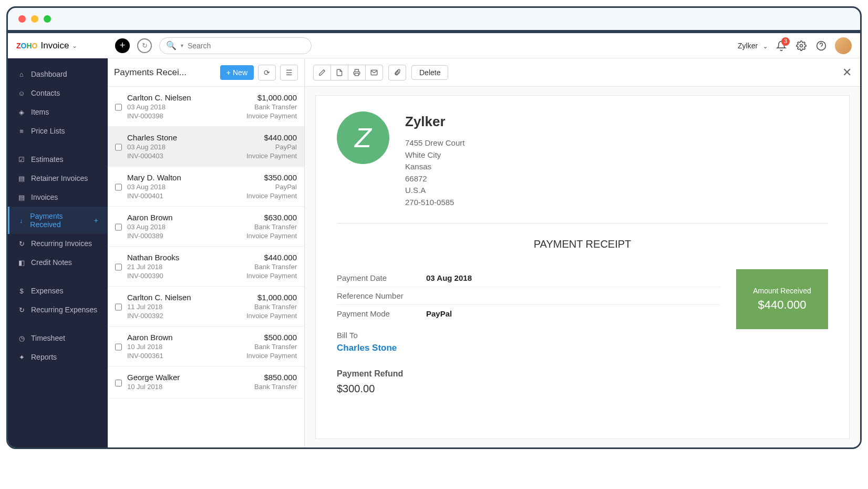 The height and width of the screenshot is (489, 868). What do you see at coordinates (22, 197) in the screenshot?
I see `invoices-icon: ▤` at bounding box center [22, 197].